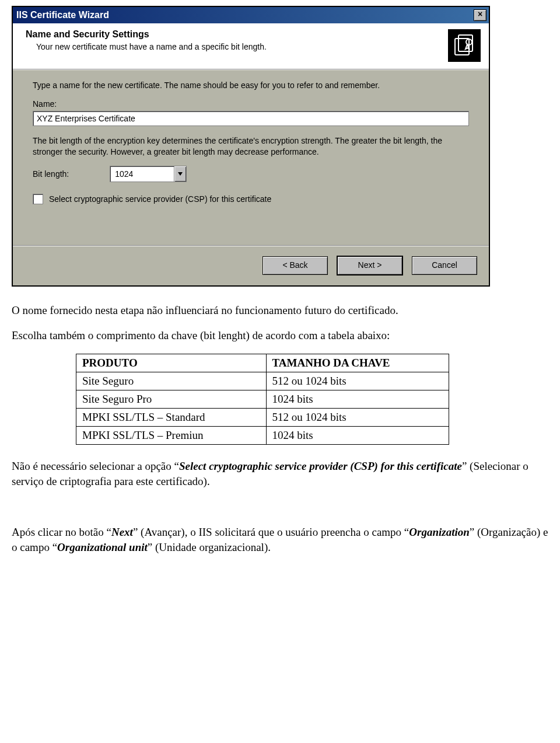 This screenshot has height=743, width=560. I want to click on bits-description: The bit length of the encryption key det…, so click(251, 146).